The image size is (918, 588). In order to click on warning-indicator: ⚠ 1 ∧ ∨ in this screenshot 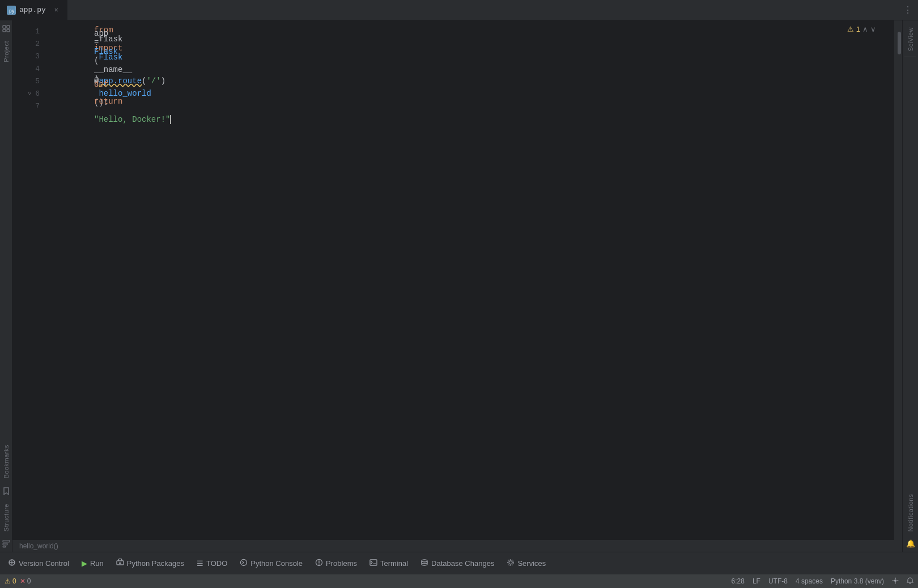, I will do `click(861, 29)`.